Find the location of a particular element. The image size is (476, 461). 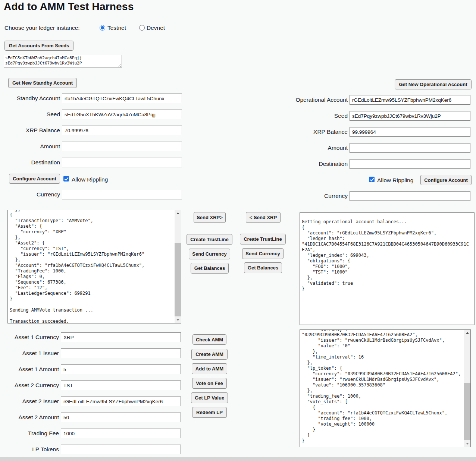

asset2-issuer-input is located at coordinates (121, 401).